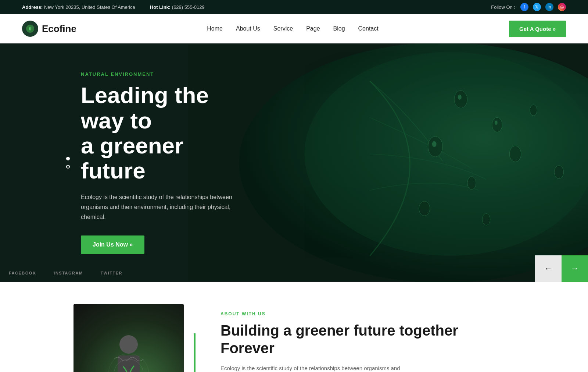 Image resolution: width=588 pixels, height=372 pixels. Describe the element at coordinates (368, 339) in the screenshot. I see `about-title: Building a greener future together Forev…` at that location.